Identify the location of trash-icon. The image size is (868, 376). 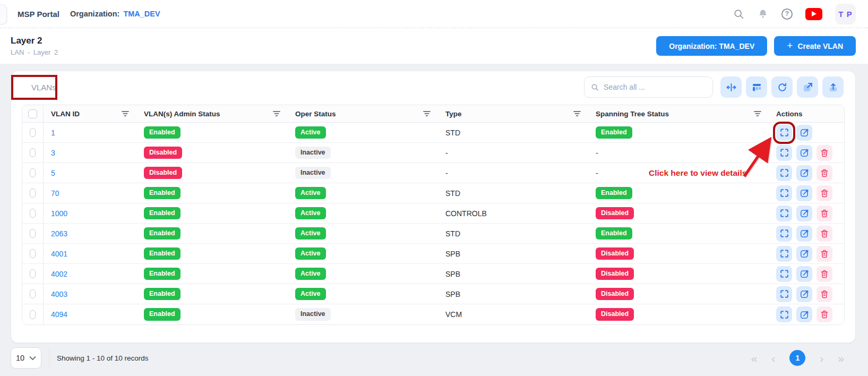
(824, 153).